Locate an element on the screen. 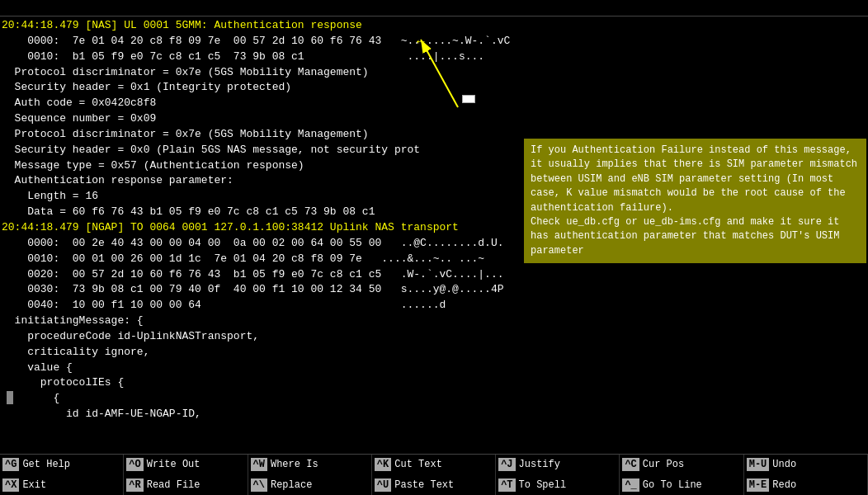 Image resolution: width=868 pixels, height=495 pixels. key-label-0-0: Get Help is located at coordinates (46, 464).